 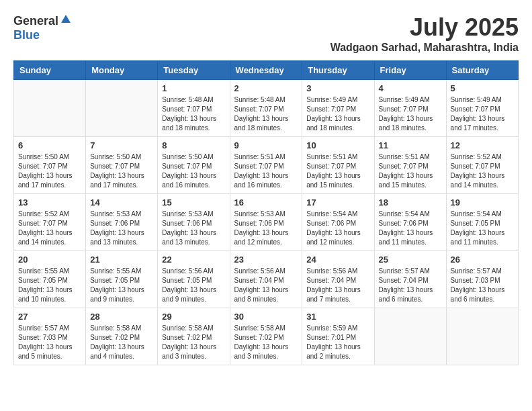 I want to click on day-number: 22, so click(x=193, y=259).